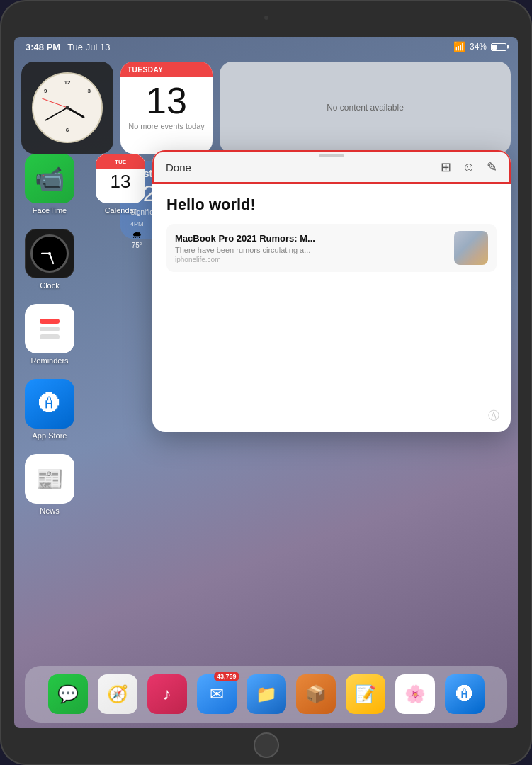 Image resolution: width=532 pixels, height=765 pixels. I want to click on photos-flower-icon: 🌸, so click(415, 694).